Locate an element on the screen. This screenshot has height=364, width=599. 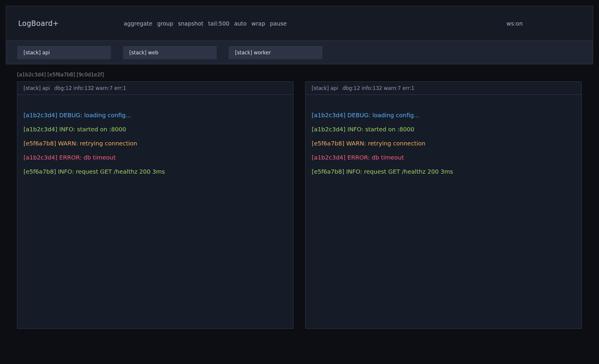
toolbar-item-group: group is located at coordinates (165, 24).